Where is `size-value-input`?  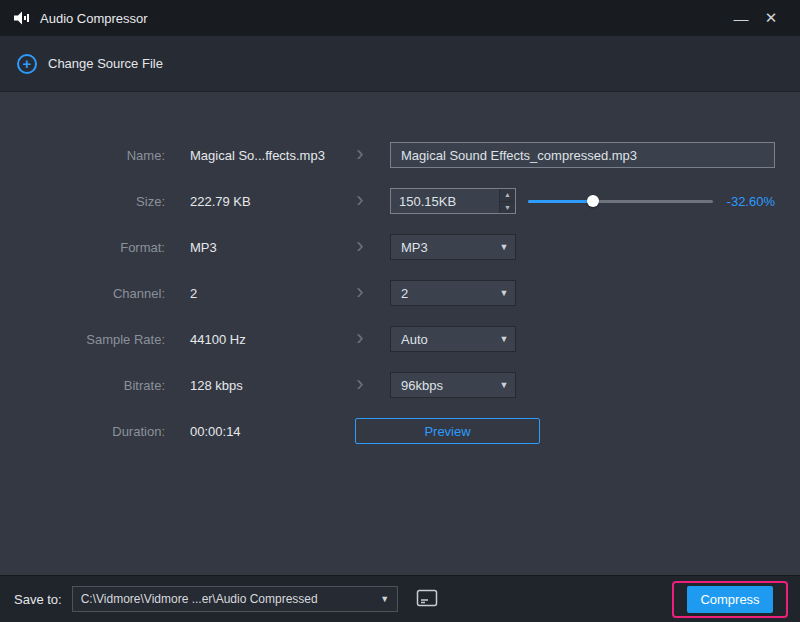 size-value-input is located at coordinates (445, 201).